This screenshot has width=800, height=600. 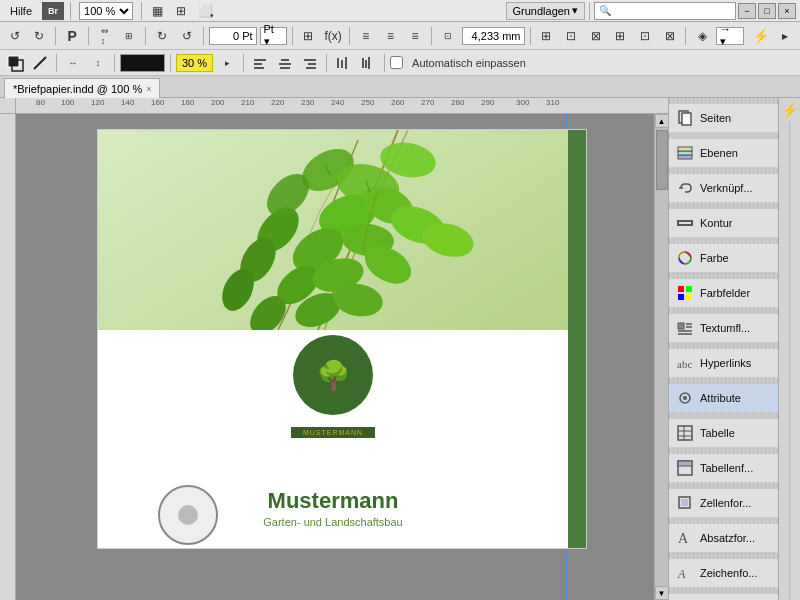 What do you see at coordinates (546, 11) in the screenshot?
I see `workspace-dropdown: Grundlagen ▾` at bounding box center [546, 11].